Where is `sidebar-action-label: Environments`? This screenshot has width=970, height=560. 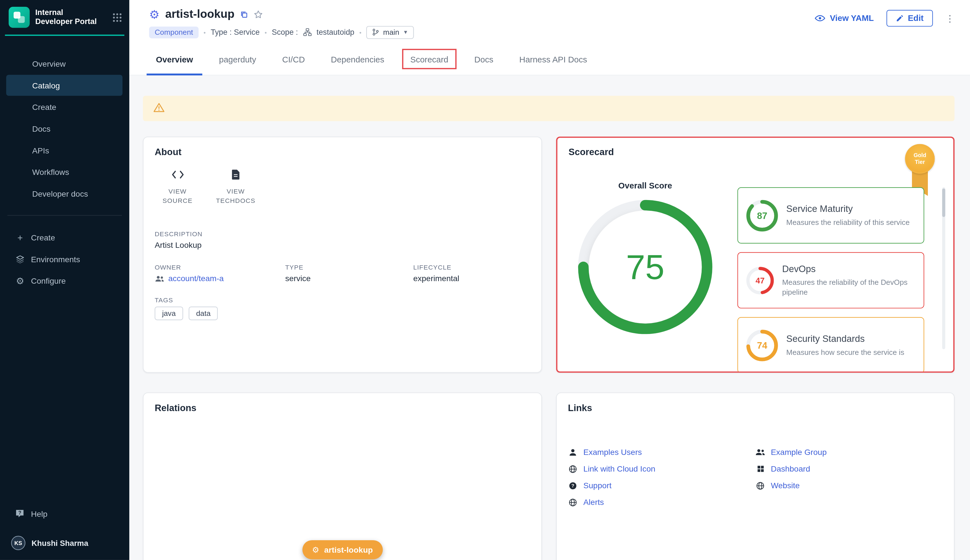 sidebar-action-label: Environments is located at coordinates (55, 259).